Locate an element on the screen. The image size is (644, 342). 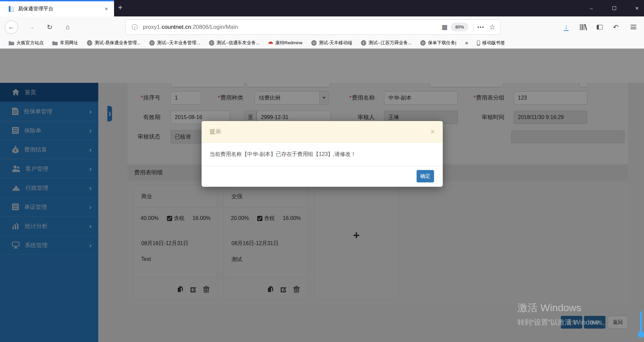
maximize-icon is located at coordinates (614, 8).